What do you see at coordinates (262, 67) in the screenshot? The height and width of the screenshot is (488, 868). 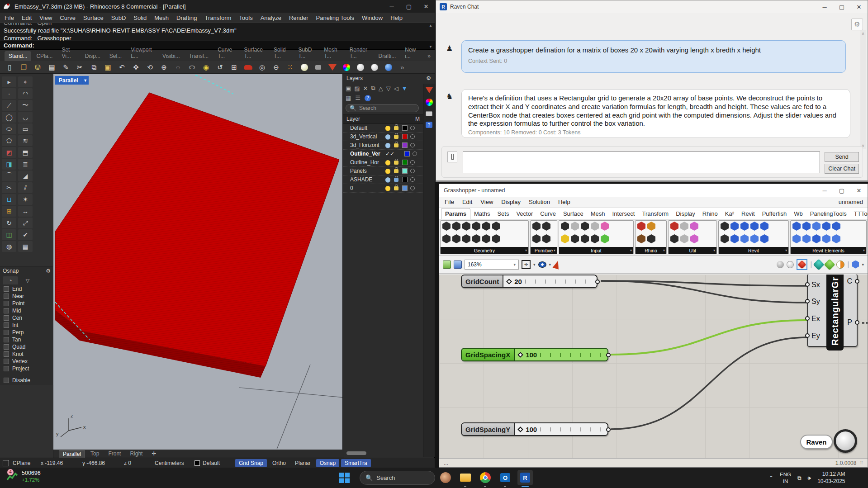 I see `gumball-icon: ◎` at bounding box center [262, 67].